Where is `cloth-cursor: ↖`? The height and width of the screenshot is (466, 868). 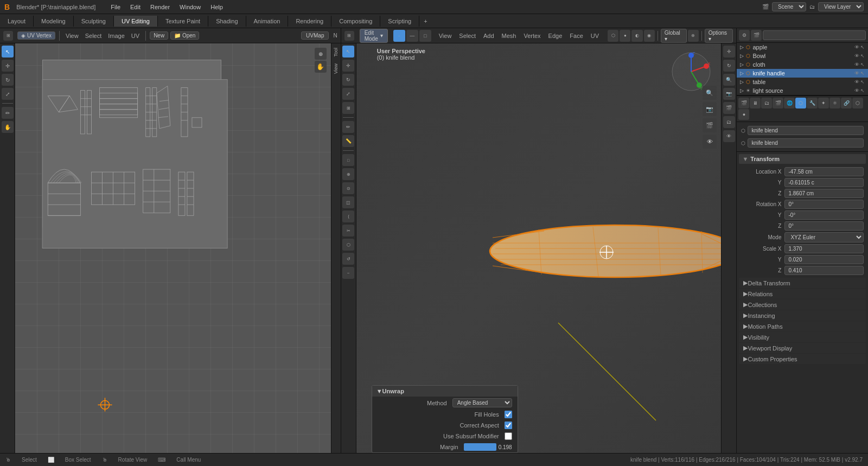
cloth-cursor: ↖ is located at coordinates (863, 65).